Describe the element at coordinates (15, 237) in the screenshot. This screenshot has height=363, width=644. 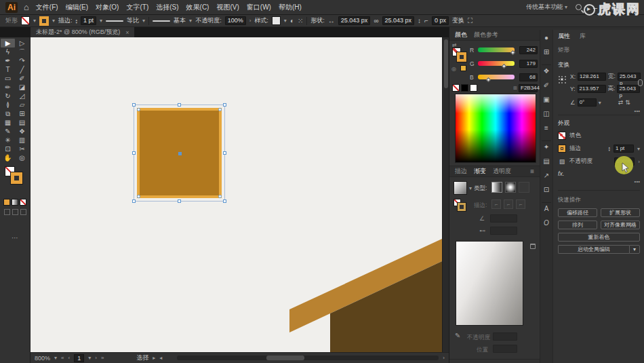
I see `edit-toolbar-button: ⋯` at that location.